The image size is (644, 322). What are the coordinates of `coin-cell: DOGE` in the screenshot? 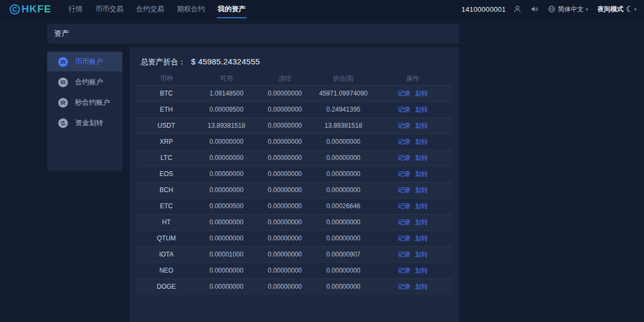 It's located at (166, 287).